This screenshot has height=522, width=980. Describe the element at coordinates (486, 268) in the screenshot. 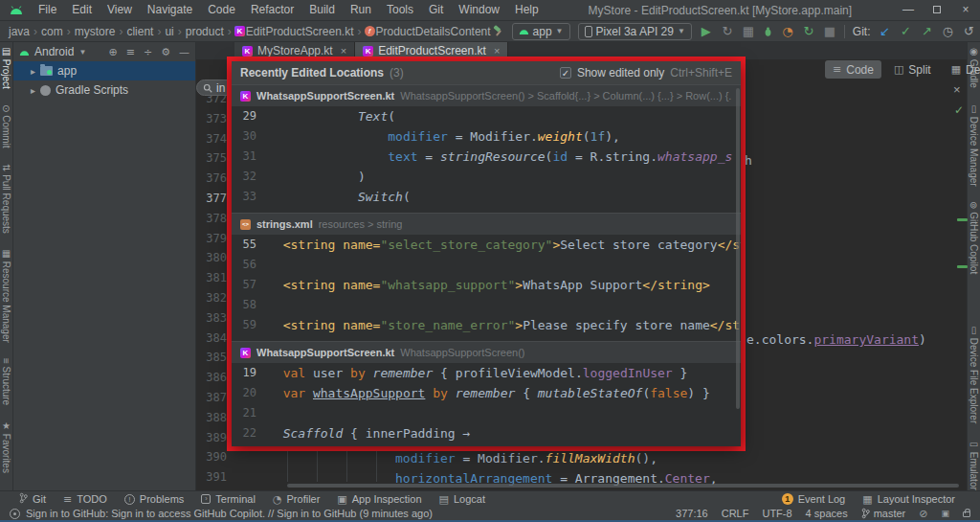

I see `popup-code-line: 56` at that location.